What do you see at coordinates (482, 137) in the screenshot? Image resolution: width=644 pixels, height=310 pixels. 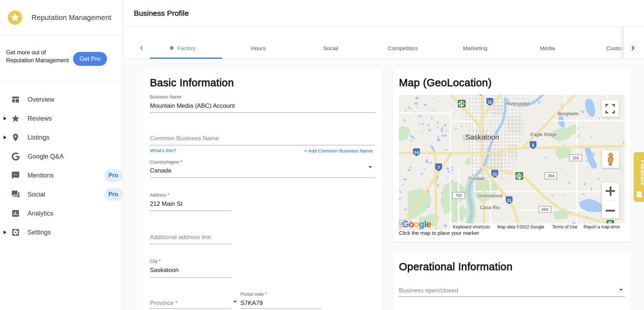 I see `svg-text: Saskatoon` at bounding box center [482, 137].